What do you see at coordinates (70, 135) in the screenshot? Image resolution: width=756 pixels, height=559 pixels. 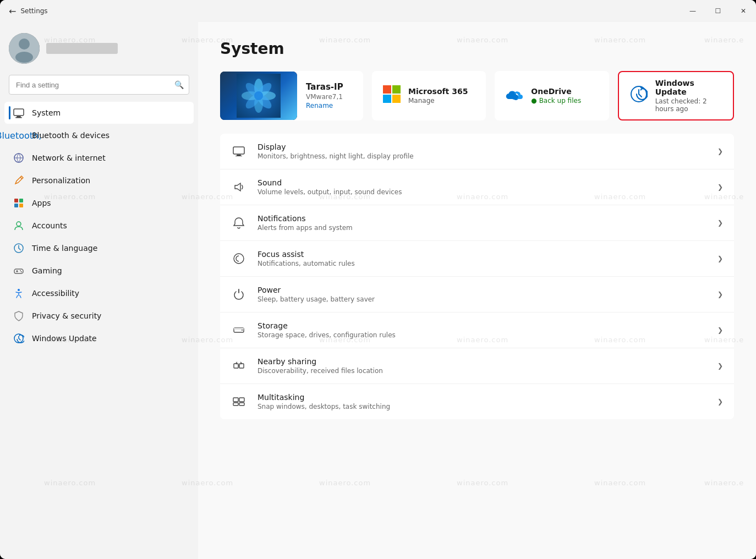 I see `sidebar-label-bluetooth: Bluetooth & devices` at bounding box center [70, 135].